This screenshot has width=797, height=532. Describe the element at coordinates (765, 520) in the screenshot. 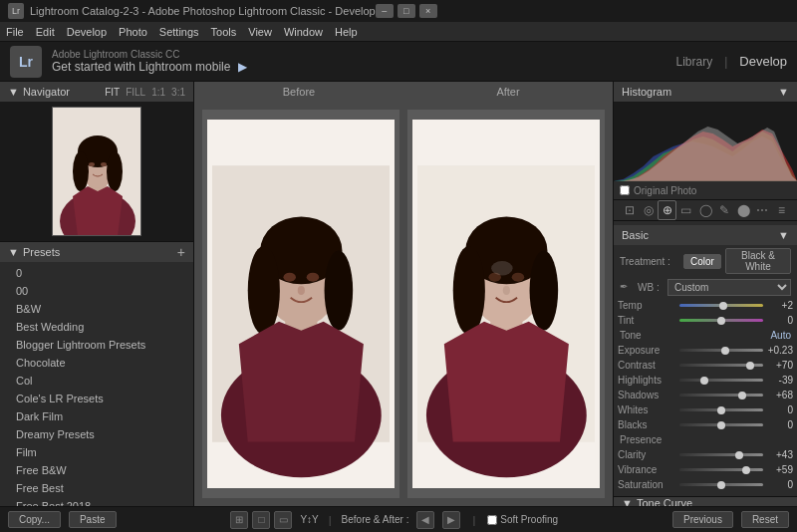

I see `reset-button: Reset` at that location.